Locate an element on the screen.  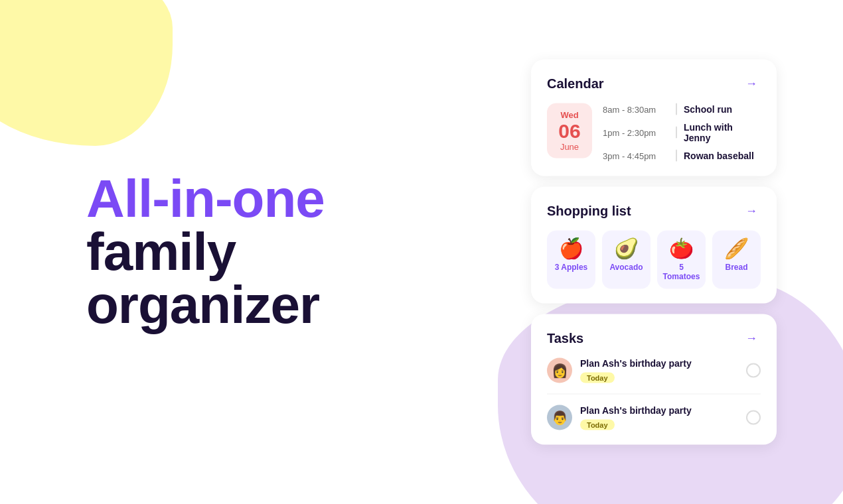
event-time-3: 3pm - 4:45pm is located at coordinates (636, 155).